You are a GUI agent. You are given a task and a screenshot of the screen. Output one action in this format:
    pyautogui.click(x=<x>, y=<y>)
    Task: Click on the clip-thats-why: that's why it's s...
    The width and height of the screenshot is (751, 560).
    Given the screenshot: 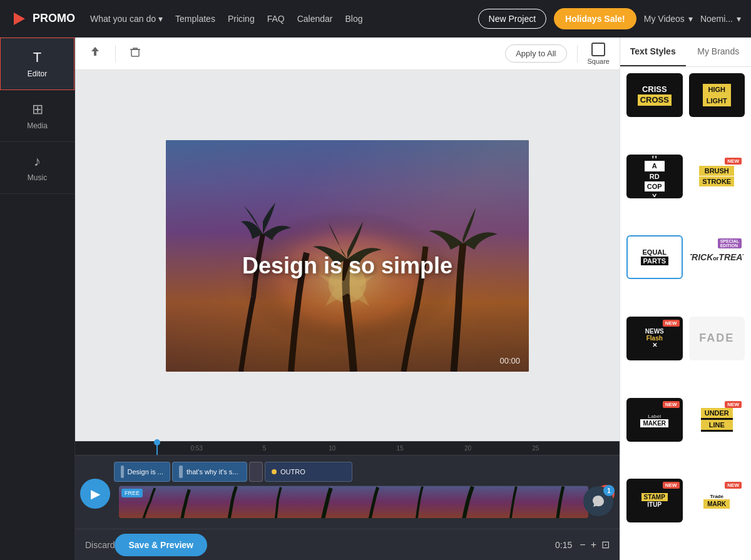 What is the action you would take?
    pyautogui.click(x=210, y=472)
    